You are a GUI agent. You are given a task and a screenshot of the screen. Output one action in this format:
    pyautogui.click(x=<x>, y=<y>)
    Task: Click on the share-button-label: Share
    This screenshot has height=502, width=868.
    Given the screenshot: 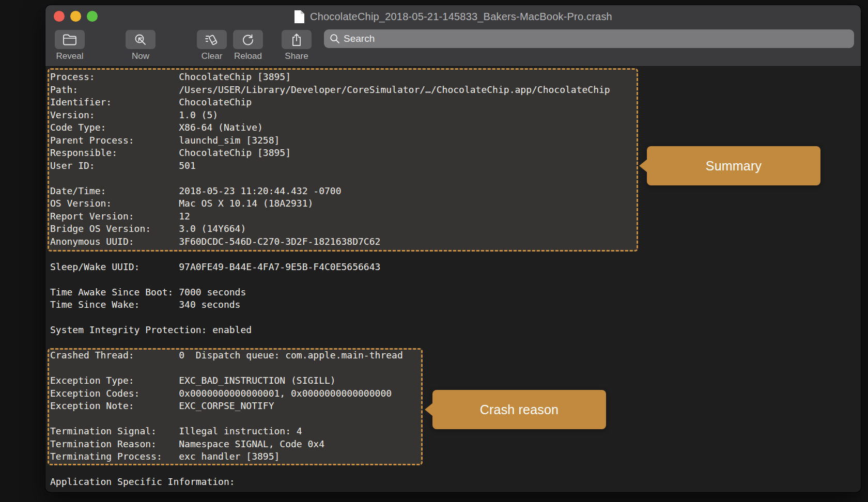 What is the action you would take?
    pyautogui.click(x=297, y=56)
    